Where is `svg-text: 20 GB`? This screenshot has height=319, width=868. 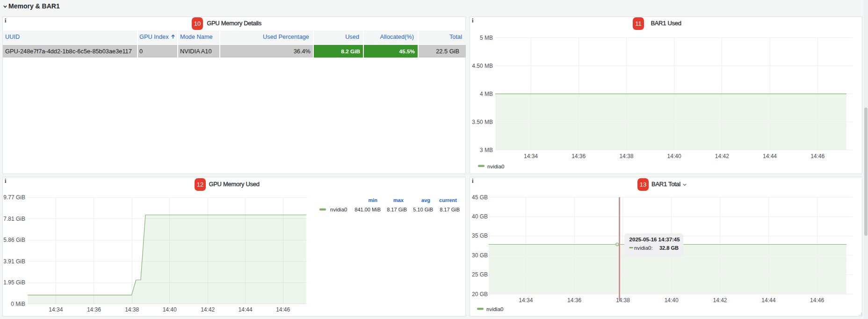
svg-text: 20 GB is located at coordinates (480, 294).